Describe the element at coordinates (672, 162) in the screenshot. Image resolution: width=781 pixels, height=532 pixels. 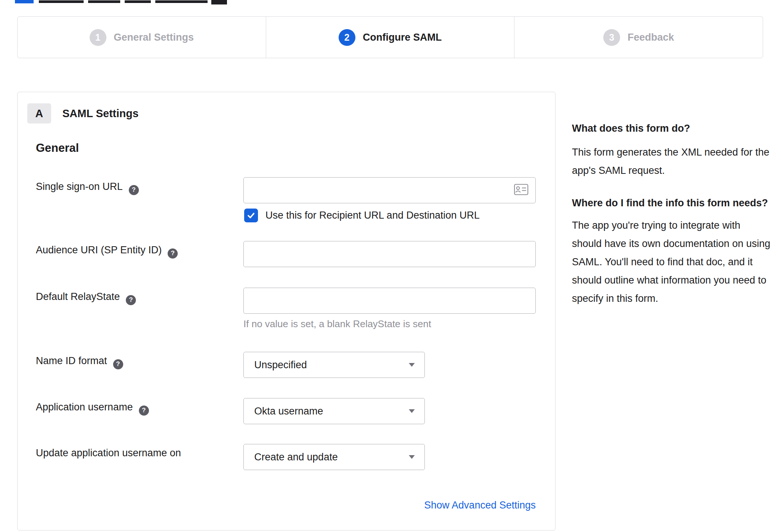
I see `sidebar-answer-1: This form generates the XML needed for t…` at that location.